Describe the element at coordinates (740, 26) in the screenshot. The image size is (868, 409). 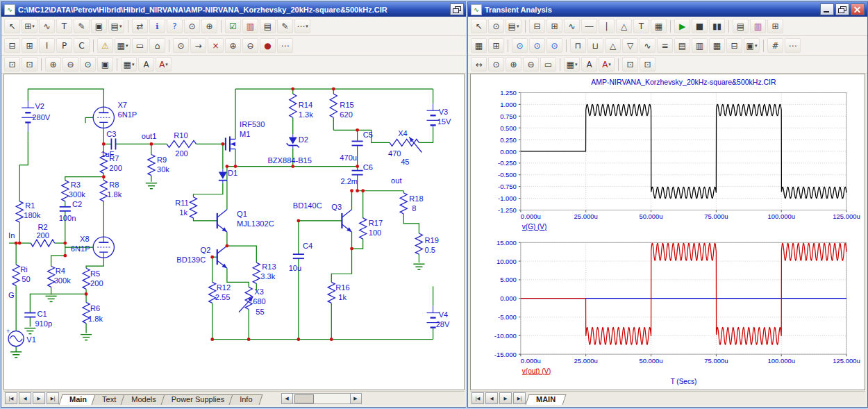
I see `data-points-icon: ▤` at that location.